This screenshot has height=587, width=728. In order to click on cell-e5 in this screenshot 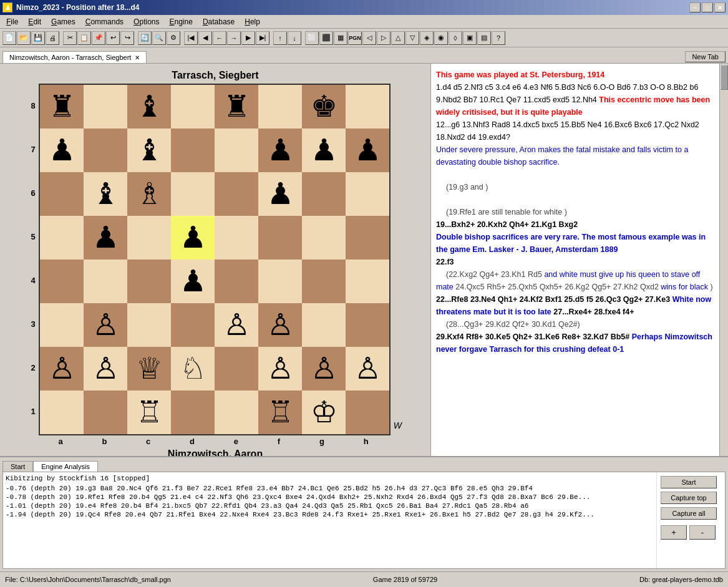, I will do `click(236, 238)`.